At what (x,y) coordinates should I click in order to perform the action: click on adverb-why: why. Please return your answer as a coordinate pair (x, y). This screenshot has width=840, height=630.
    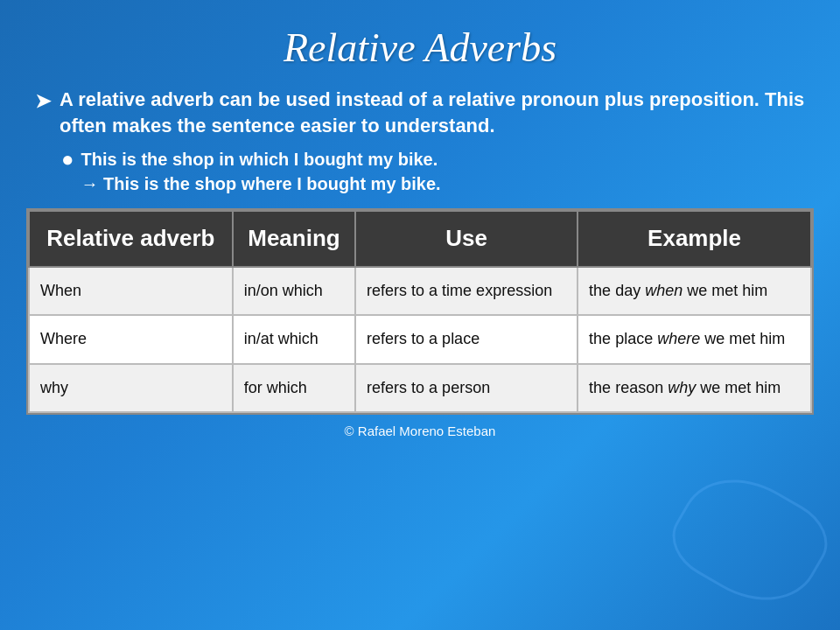
    Looking at the image, I should click on (131, 388).